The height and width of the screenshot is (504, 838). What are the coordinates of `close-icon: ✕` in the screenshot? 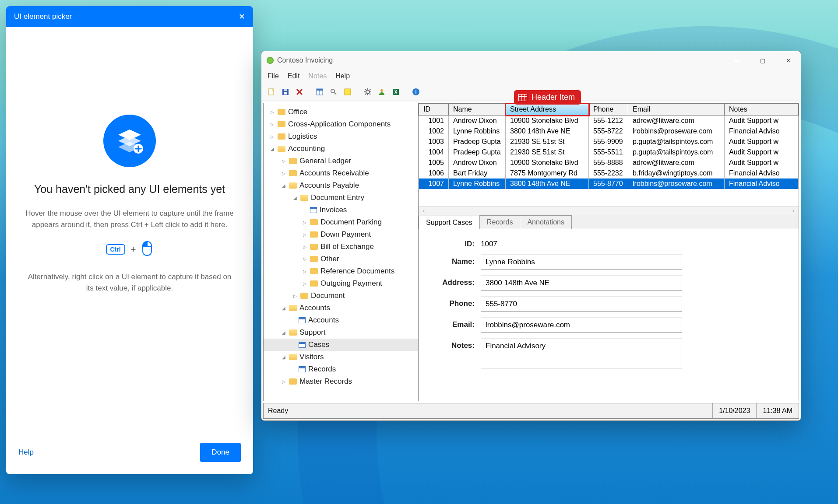 It's located at (242, 17).